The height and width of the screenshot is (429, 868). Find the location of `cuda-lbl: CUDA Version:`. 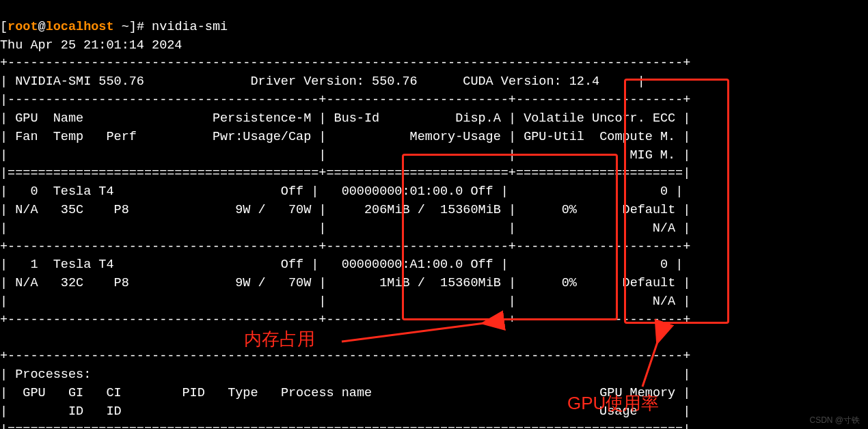

cuda-lbl: CUDA Version: is located at coordinates (512, 82).